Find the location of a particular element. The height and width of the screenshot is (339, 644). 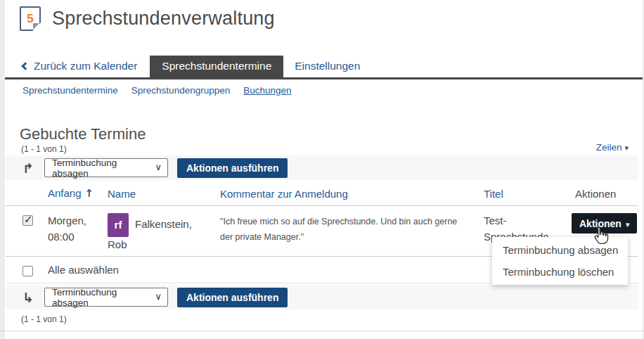

cell-anfang: Morgen, 08:00 is located at coordinates (77, 229).